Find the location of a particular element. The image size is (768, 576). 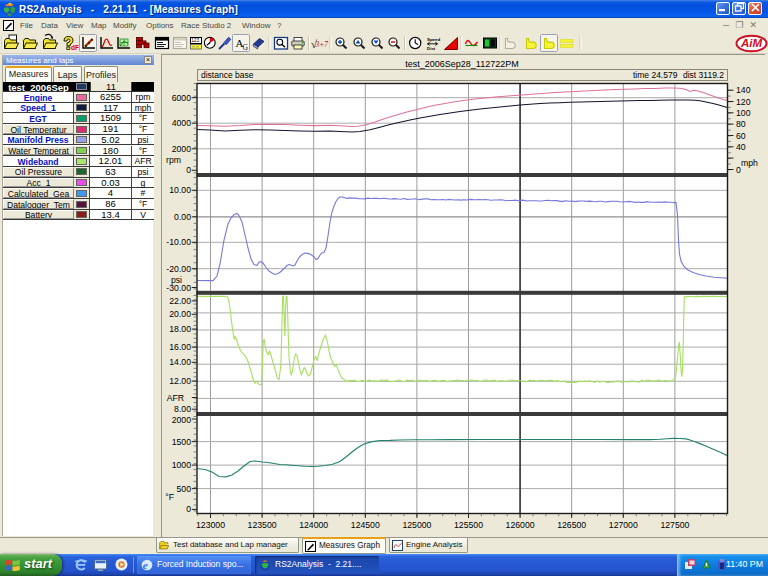

svg-text: 126500 is located at coordinates (572, 525).